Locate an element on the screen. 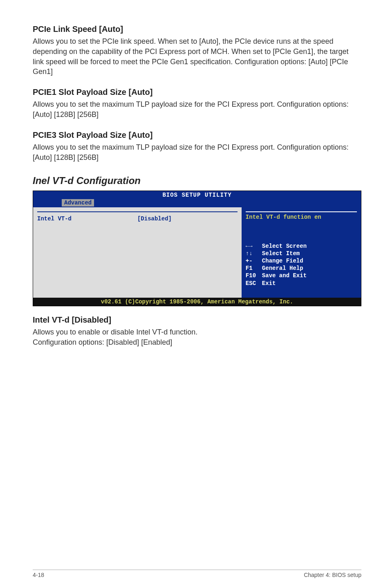 The width and height of the screenshot is (390, 588). bios-left-pane: Intel VT-d [Disabled] is located at coordinates (137, 253).